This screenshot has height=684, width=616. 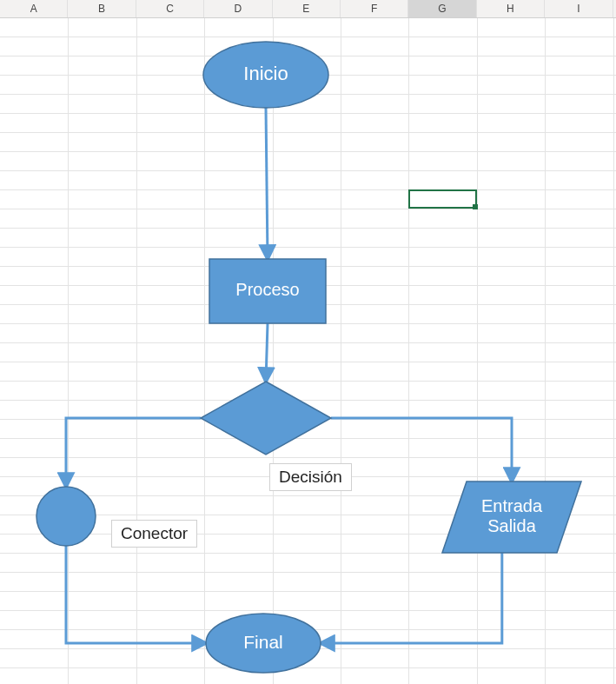 What do you see at coordinates (442, 199) in the screenshot?
I see `selected-cell` at bounding box center [442, 199].